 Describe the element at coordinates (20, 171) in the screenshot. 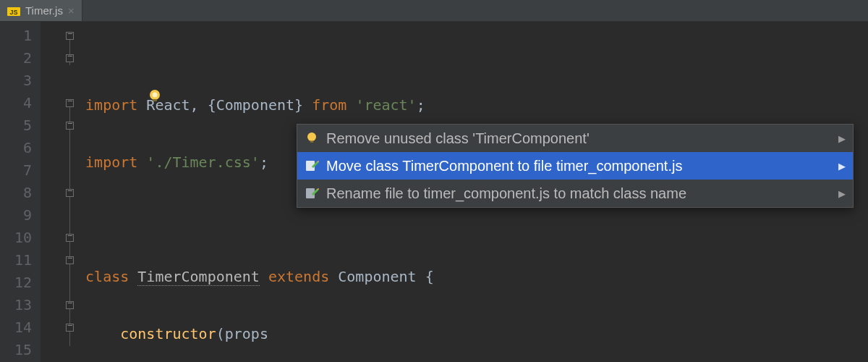

I see `line-number: 7` at that location.